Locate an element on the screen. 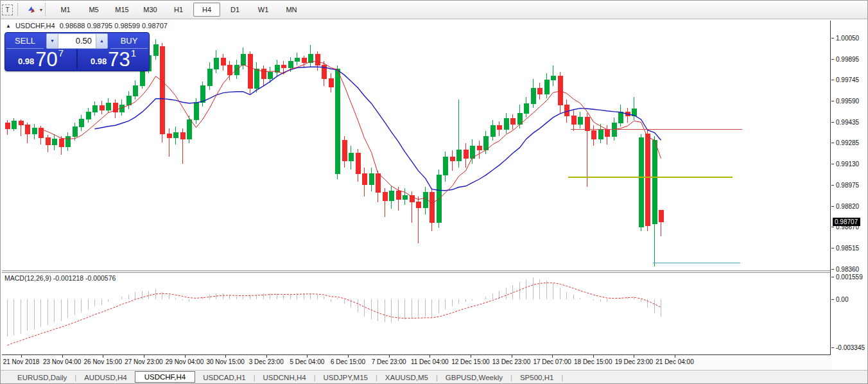  volume-spinner: ▼ 0.50 ▲ is located at coordinates (77, 41).